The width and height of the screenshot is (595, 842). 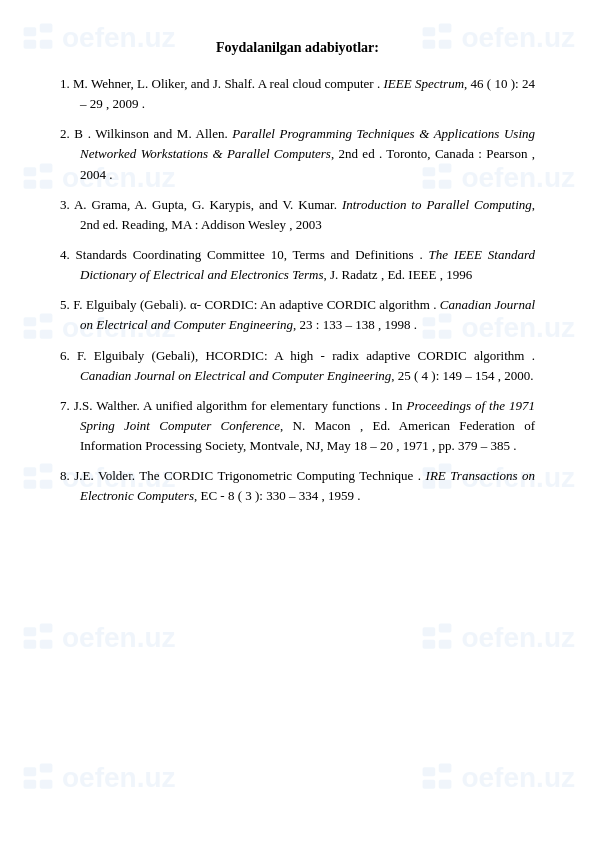 I want to click on reference-item-2: 2. B . Wilkinson and M. Allen. Parallel …, so click(x=298, y=154).